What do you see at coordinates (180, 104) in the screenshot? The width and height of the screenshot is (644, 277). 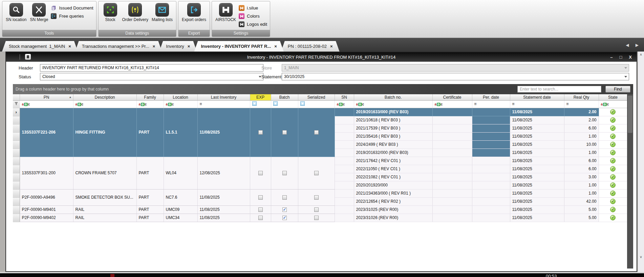 I see `filter-cell-location: aBc` at bounding box center [180, 104].